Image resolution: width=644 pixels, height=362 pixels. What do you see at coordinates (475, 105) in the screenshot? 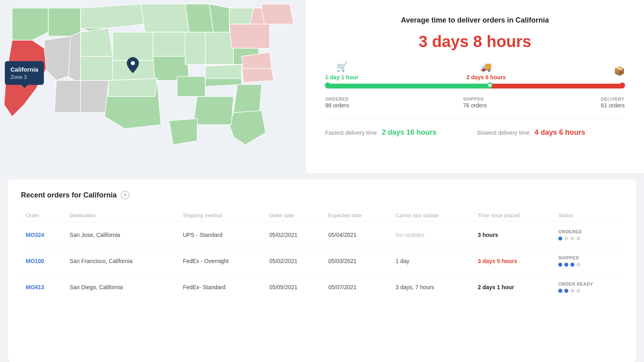
I see `shipped-count: 76 orders` at bounding box center [475, 105].